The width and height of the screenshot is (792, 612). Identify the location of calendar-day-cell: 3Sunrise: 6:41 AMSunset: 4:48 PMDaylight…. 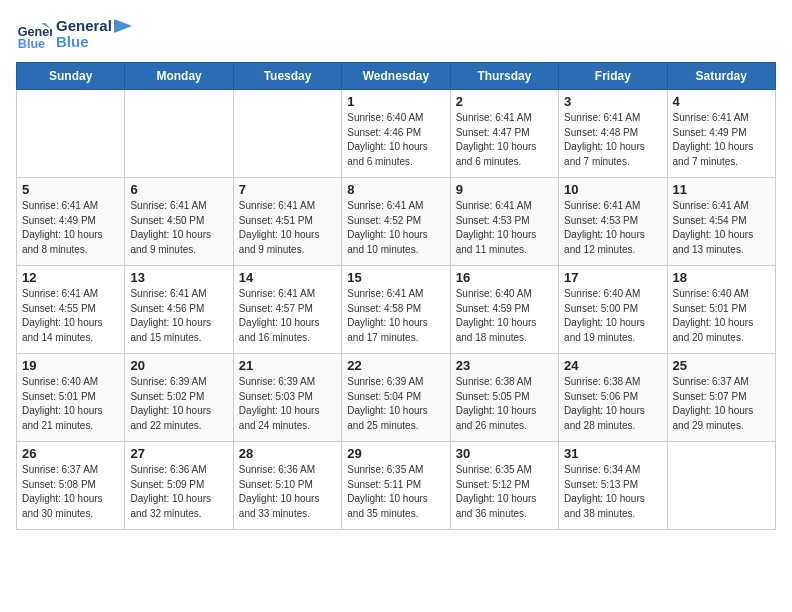
(613, 134).